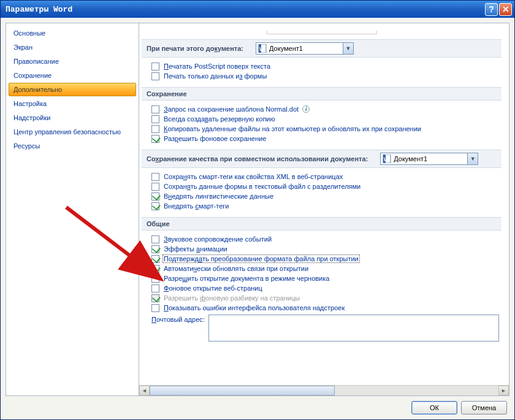  I want to click on section-quality-label: Сохранение качества при совместном испол…, so click(258, 159).